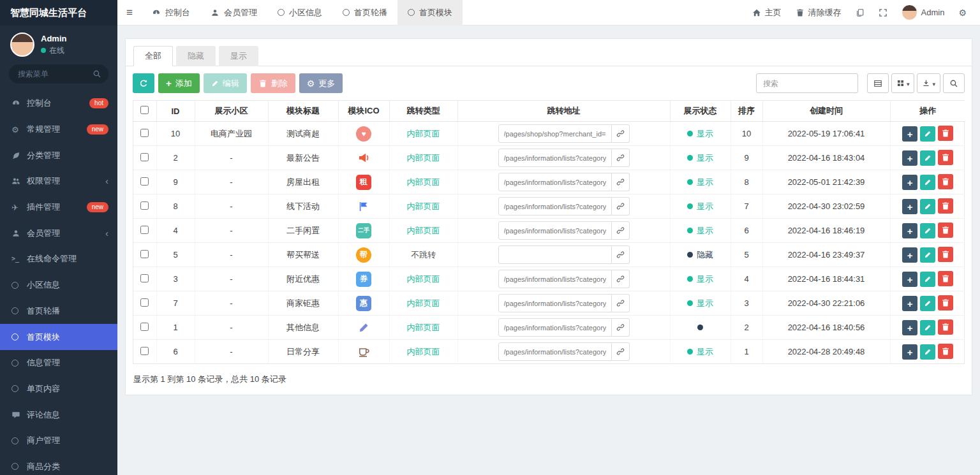 This screenshot has height=475, width=980. What do you see at coordinates (746, 111) in the screenshot?
I see `column-header: 排序` at bounding box center [746, 111].